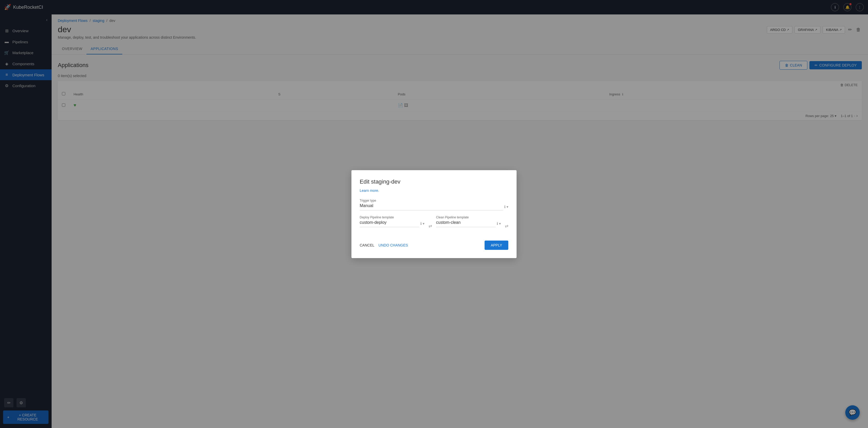 The image size is (868, 428). I want to click on deploy-pipeline-field: custom-deploy ℹ ▾, so click(392, 224).